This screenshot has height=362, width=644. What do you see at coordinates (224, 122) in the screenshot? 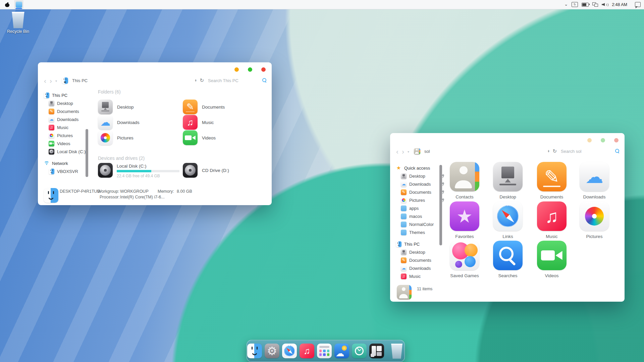
I see `folder-music: ♫ Music` at bounding box center [224, 122].